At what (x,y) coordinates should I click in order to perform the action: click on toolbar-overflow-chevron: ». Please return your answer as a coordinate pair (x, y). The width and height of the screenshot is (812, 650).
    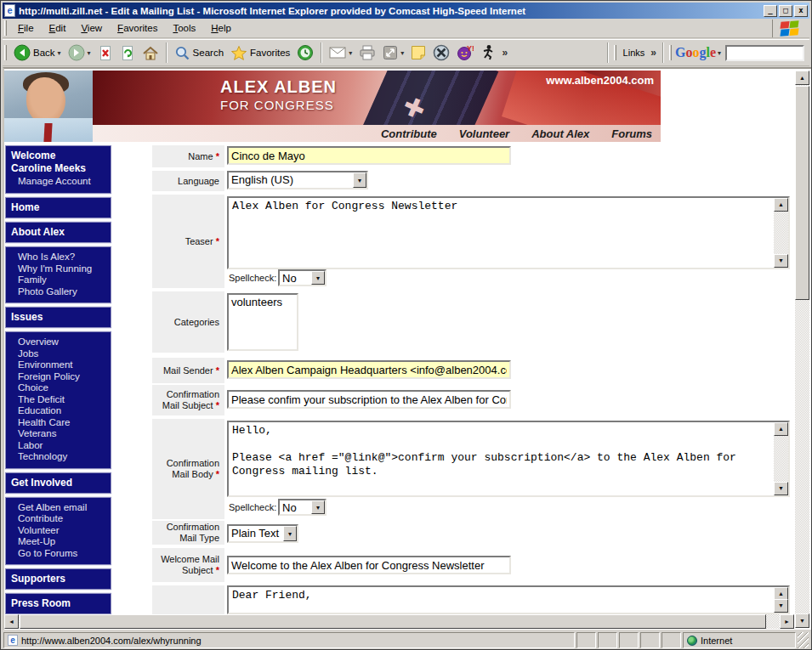
    Looking at the image, I should click on (505, 53).